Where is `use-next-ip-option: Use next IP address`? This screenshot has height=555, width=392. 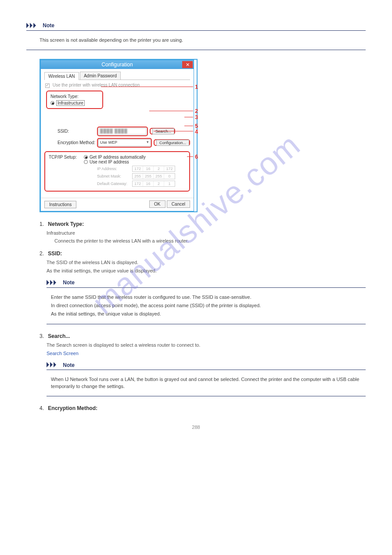 use-next-ip-option: Use next IP address is located at coordinates (109, 162).